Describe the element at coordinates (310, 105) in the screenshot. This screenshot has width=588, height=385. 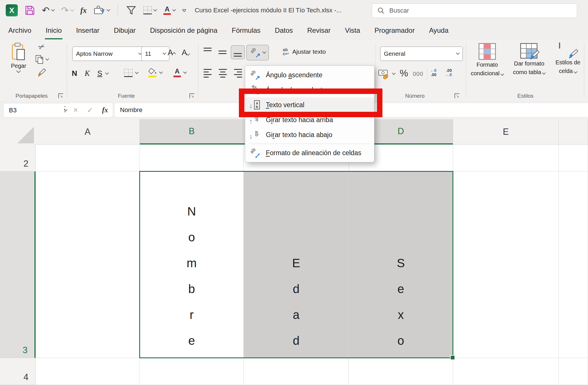
I see `menu-item-texto-vertical: ↓ab Texto vertical` at that location.